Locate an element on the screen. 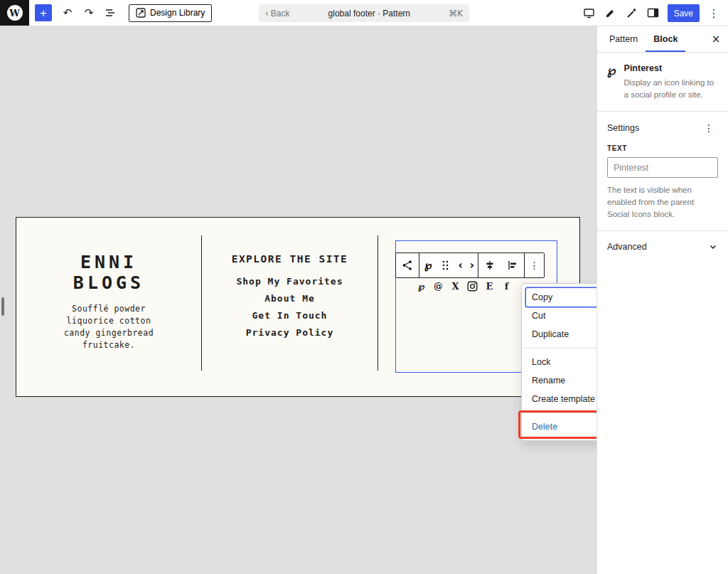 This screenshot has height=574, width=728. rename-label: Rename is located at coordinates (549, 381).